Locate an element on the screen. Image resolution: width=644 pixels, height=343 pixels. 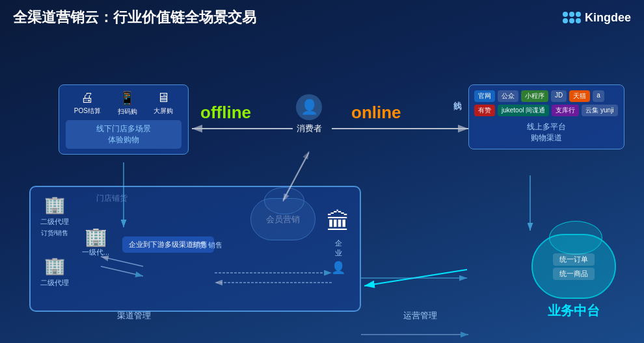
consumer-area: 👤 消费者 is located at coordinates (309, 114).